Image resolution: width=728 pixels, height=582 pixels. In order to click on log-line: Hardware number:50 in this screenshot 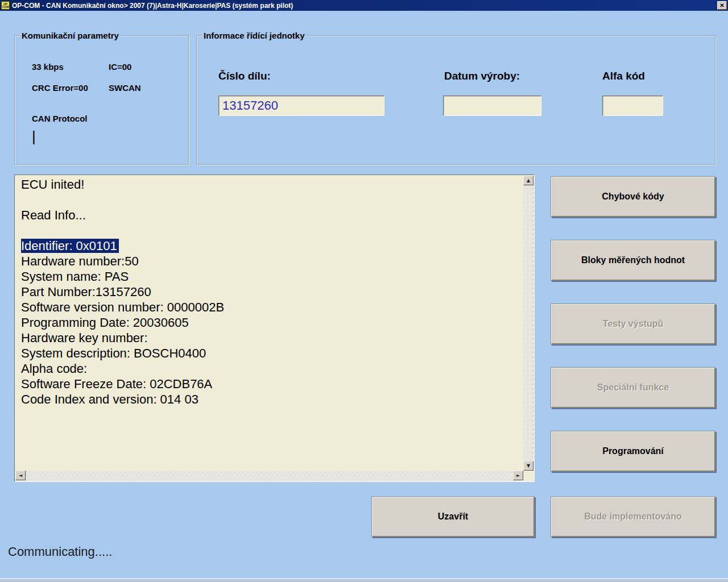, I will do `click(272, 261)`.